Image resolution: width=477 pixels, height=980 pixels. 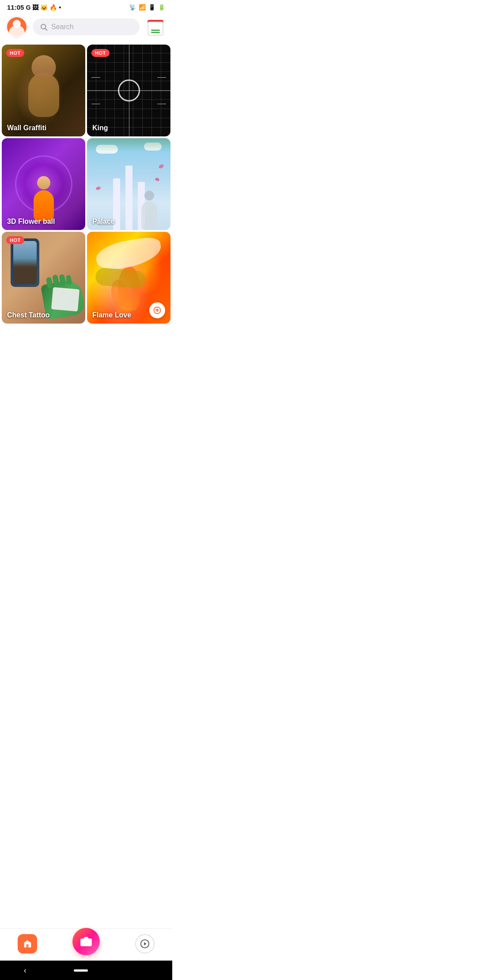 I want to click on avatar-button, so click(x=17, y=27).